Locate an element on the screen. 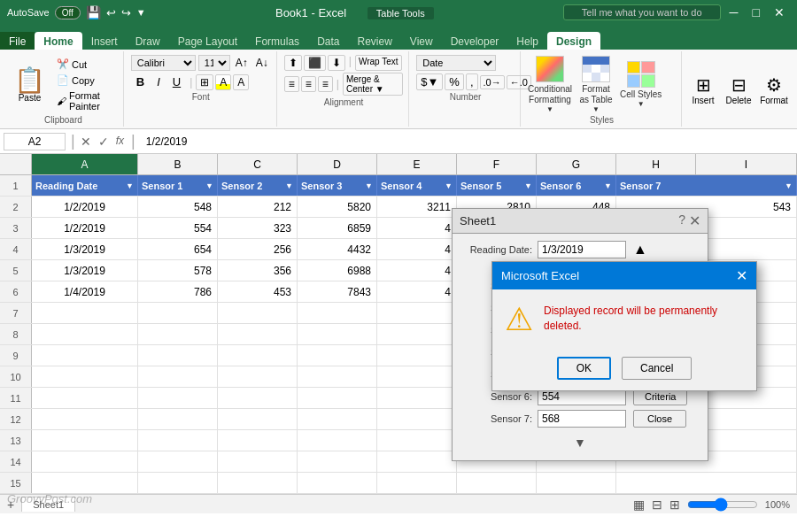 The height and width of the screenshot is (532, 797). close-form-button: Close is located at coordinates (660, 419).